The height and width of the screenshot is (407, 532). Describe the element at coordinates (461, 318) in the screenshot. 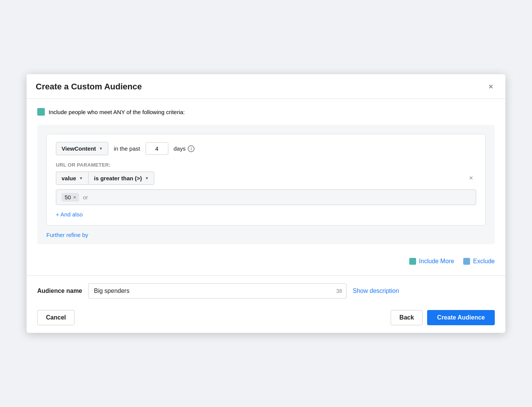

I see `create-audience-button: Create Audience` at that location.